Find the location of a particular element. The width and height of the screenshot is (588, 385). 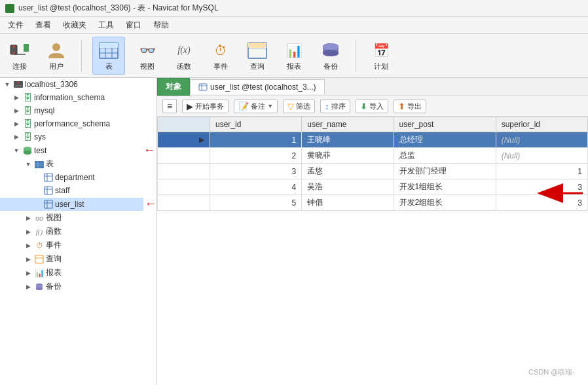

cell-superiorid-4: 3 is located at coordinates (542, 187).